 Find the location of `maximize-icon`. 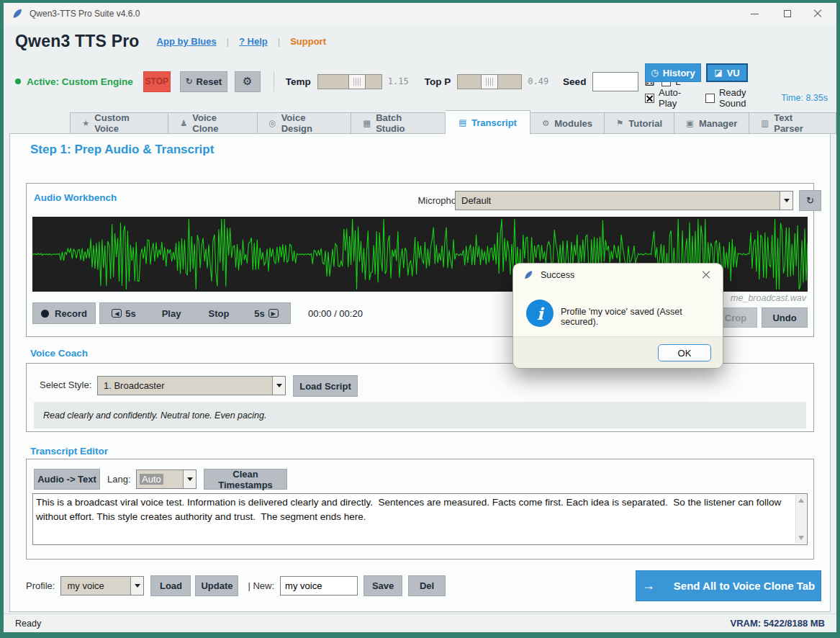

maximize-icon is located at coordinates (787, 14).